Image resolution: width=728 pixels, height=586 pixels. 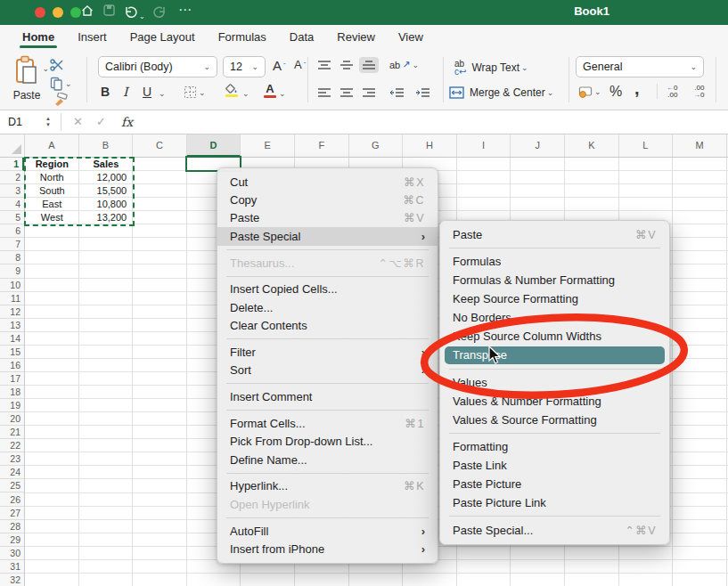 What do you see at coordinates (554, 354) in the screenshot?
I see `paste-special-item-transpose: Transpose` at bounding box center [554, 354].